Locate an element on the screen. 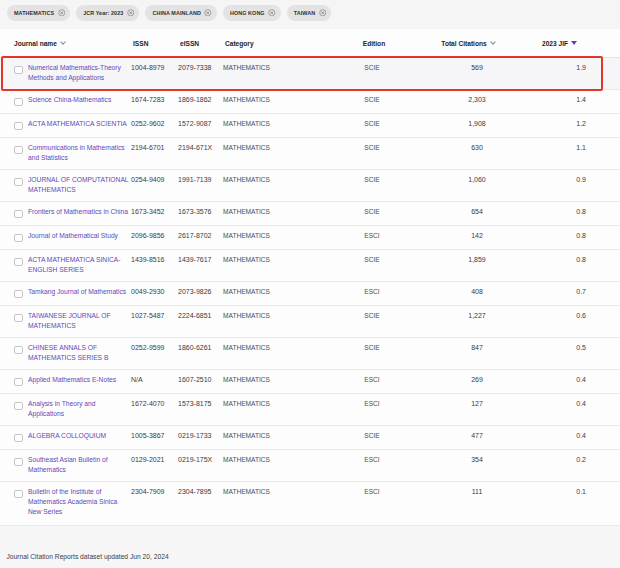 Image resolution: width=620 pixels, height=568 pixels. column-header-journal-name: Journal name is located at coordinates (66, 44).